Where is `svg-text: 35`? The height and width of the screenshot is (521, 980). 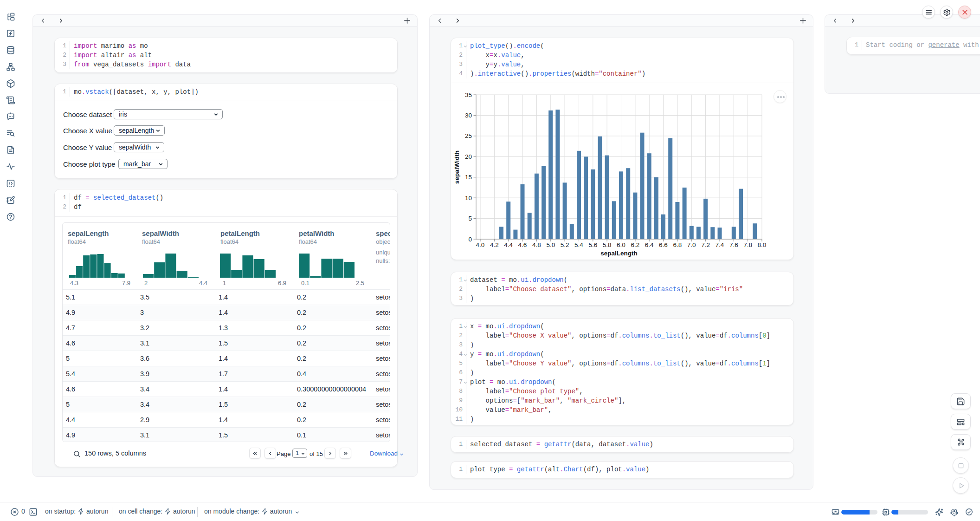 svg-text: 35 is located at coordinates (469, 95).